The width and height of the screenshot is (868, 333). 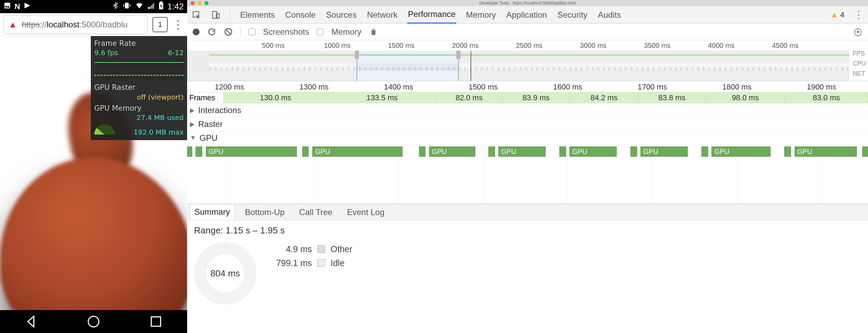 What do you see at coordinates (252, 32) in the screenshot?
I see `screenshots-checkbox` at bounding box center [252, 32].